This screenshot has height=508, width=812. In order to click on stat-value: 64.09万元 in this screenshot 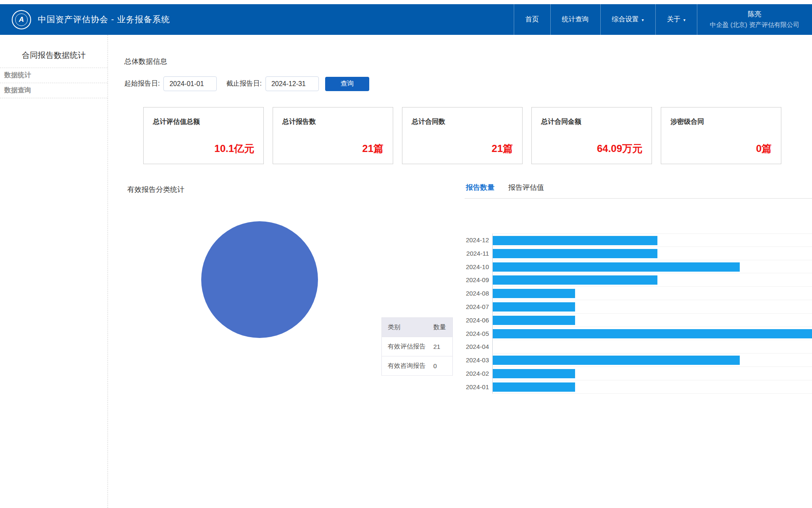, I will do `click(620, 149)`.